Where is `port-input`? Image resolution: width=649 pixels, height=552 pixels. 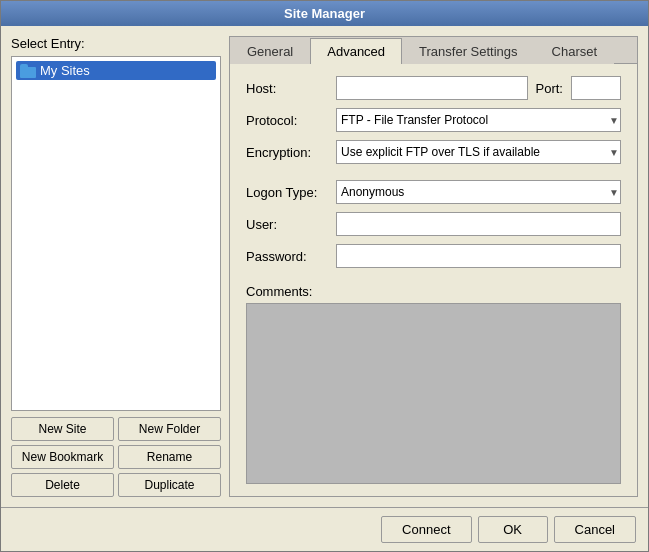
port-input is located at coordinates (596, 88).